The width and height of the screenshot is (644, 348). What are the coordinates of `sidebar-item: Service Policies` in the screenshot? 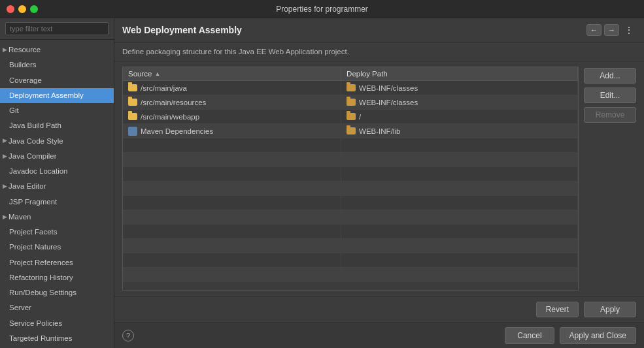 It's located at (57, 324).